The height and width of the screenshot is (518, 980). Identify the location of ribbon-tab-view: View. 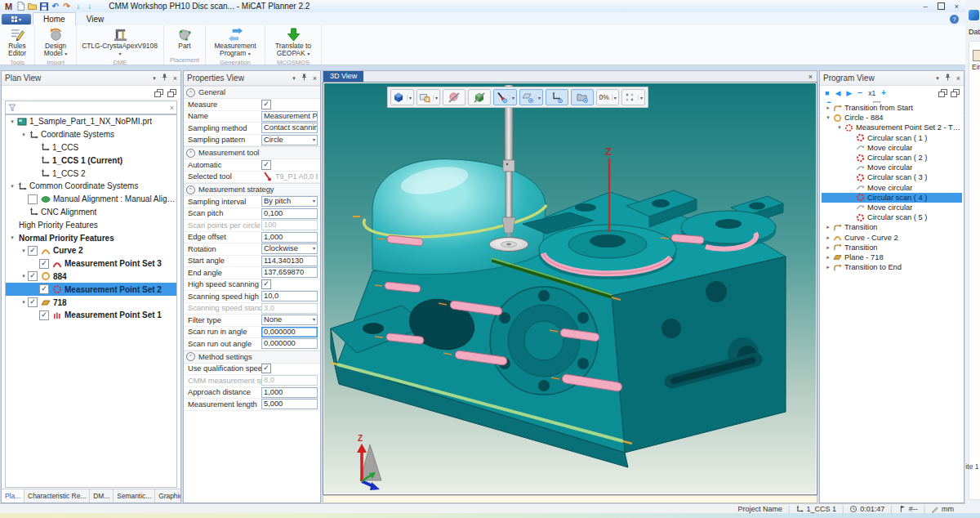
(96, 19).